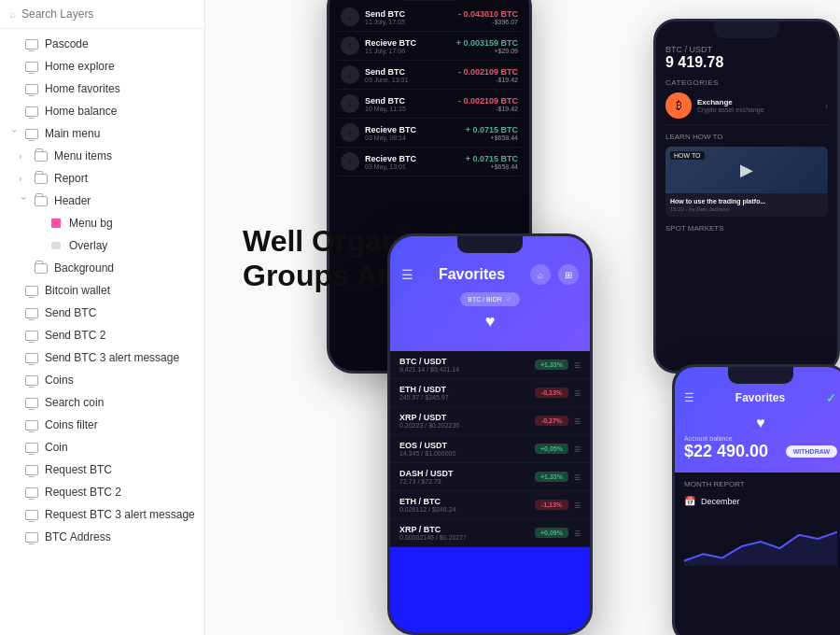 This screenshot has width=840, height=635. What do you see at coordinates (552, 364) in the screenshot?
I see `fav-change-badge: +1,33%` at bounding box center [552, 364].